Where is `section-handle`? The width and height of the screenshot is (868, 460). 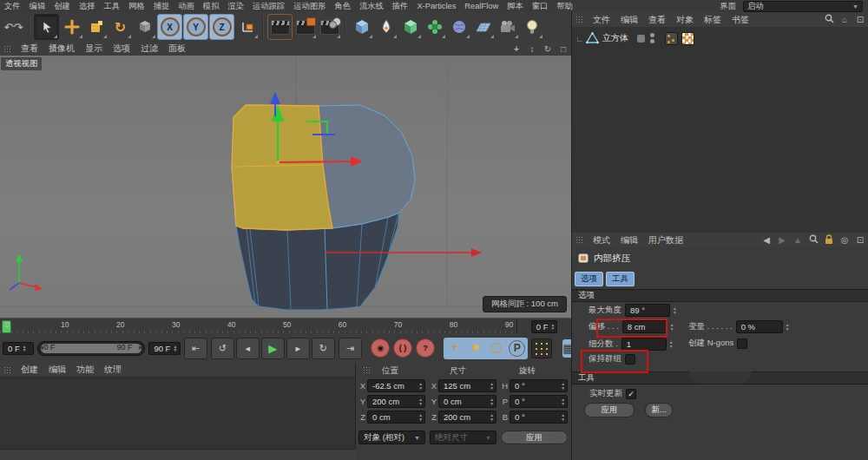 section-handle is located at coordinates (720, 378).